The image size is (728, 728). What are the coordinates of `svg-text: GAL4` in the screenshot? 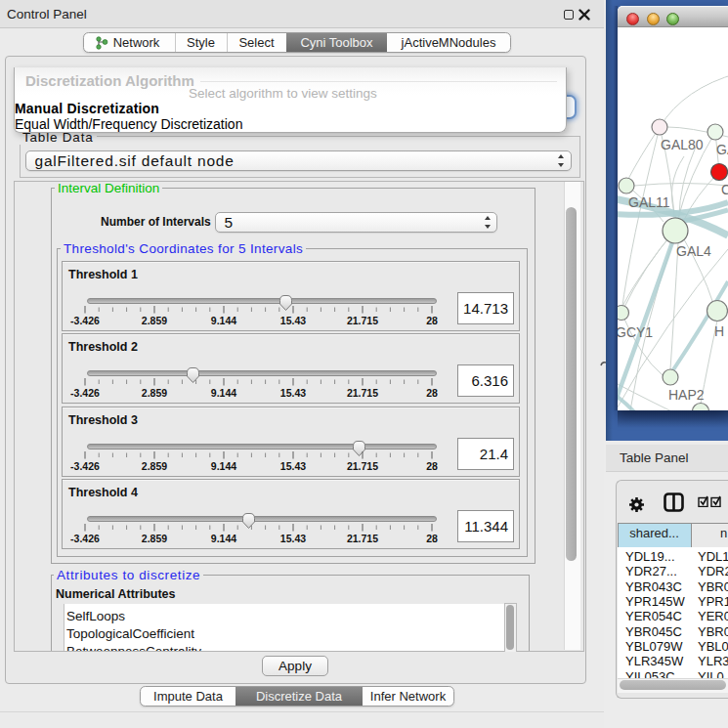 It's located at (694, 251).